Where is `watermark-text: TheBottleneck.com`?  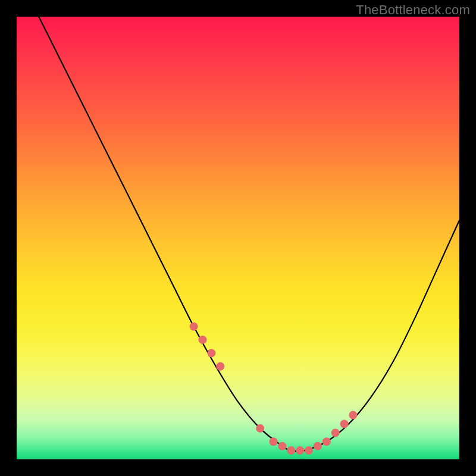 watermark-text: TheBottleneck.com is located at coordinates (413, 10).